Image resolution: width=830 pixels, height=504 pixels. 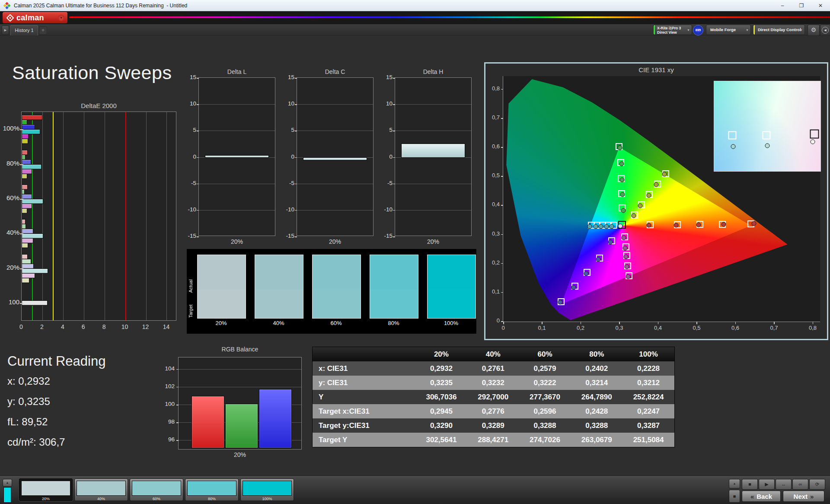 I want to click on table-cell-value: 277,3670, so click(x=545, y=397).